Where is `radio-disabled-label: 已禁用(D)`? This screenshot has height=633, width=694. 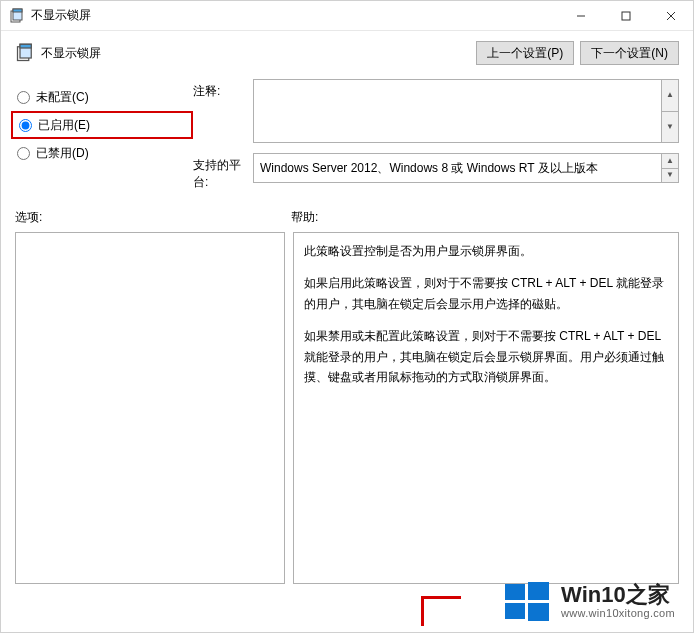 radio-disabled-label: 已禁用(D) is located at coordinates (62, 154).